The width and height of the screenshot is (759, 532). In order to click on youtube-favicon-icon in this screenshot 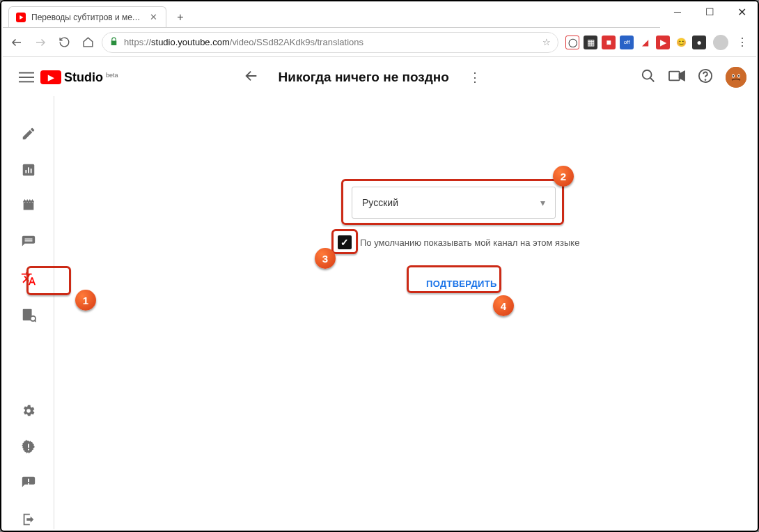, I will do `click(21, 17)`.